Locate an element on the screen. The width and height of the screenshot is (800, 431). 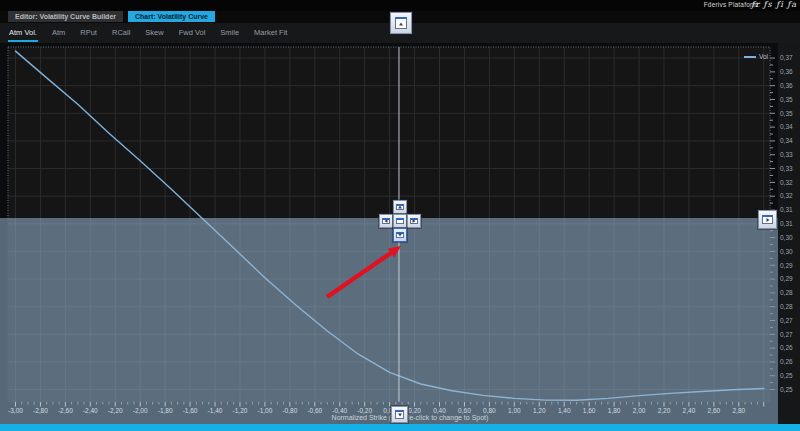
svg-text: -2,80 is located at coordinates (40, 410).